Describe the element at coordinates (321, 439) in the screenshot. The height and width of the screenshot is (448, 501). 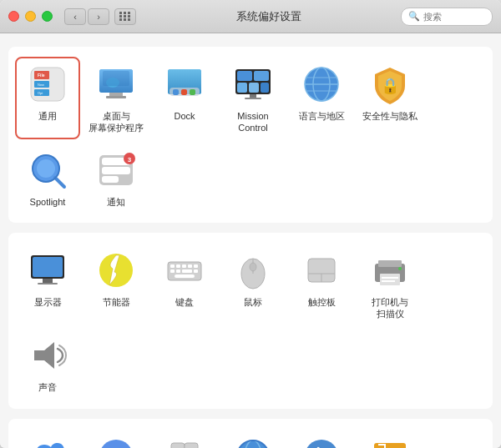
I see `pref-bluetooth: 蓝牙` at that location.